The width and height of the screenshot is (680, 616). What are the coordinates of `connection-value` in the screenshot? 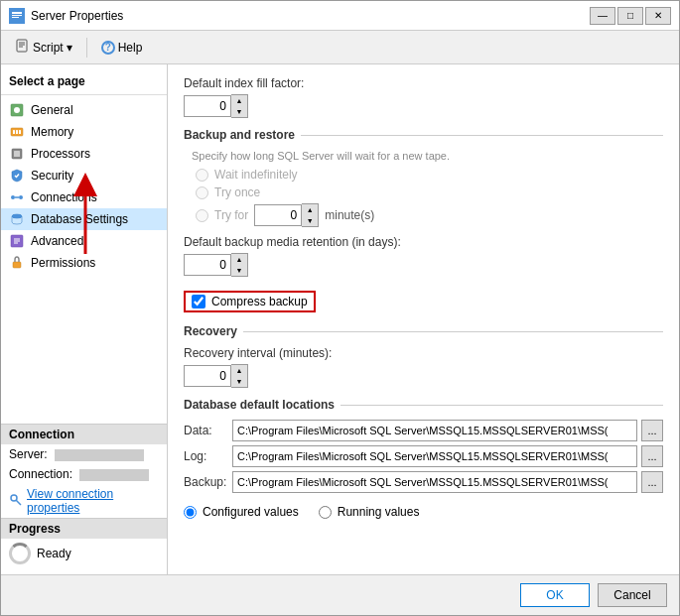 It's located at (114, 475).